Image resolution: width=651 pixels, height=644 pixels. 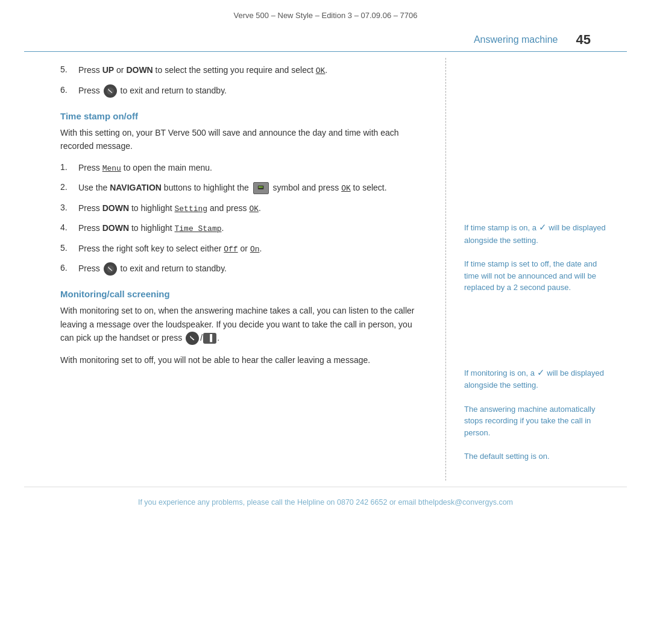 I want to click on step-text: Press Menu to open the main menu., so click(x=145, y=168).